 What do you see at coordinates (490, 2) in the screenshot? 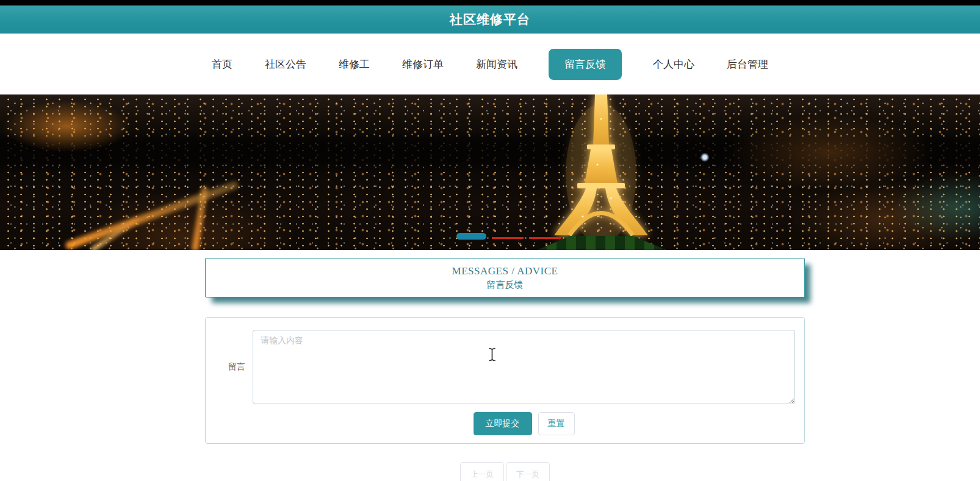
I see `top-bar` at bounding box center [490, 2].